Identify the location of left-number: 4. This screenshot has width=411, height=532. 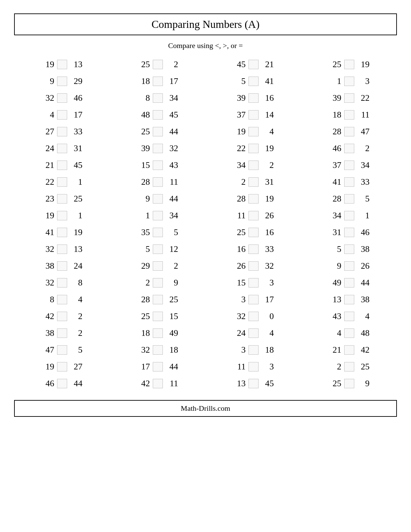
(48, 115).